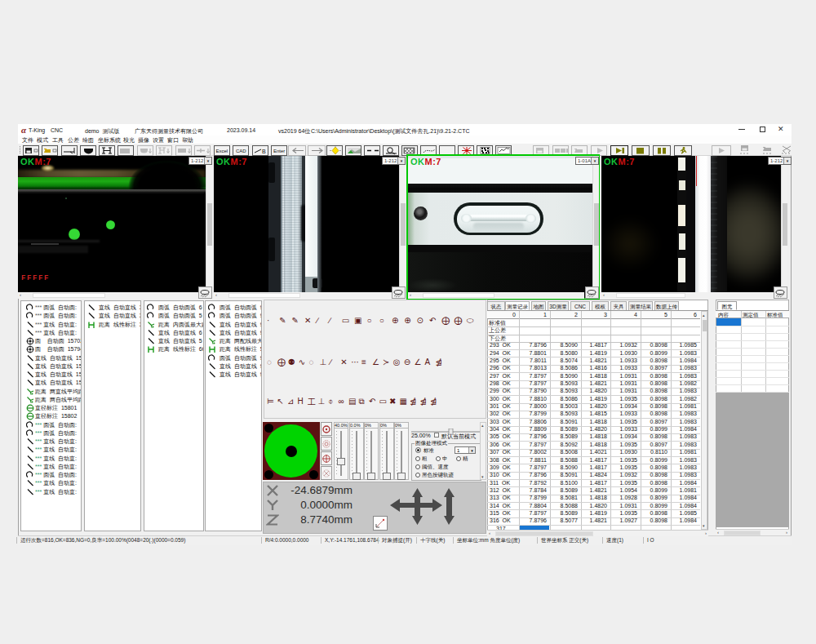 The width and height of the screenshot is (816, 644). I want to click on svg-text: B, so click(264, 152).